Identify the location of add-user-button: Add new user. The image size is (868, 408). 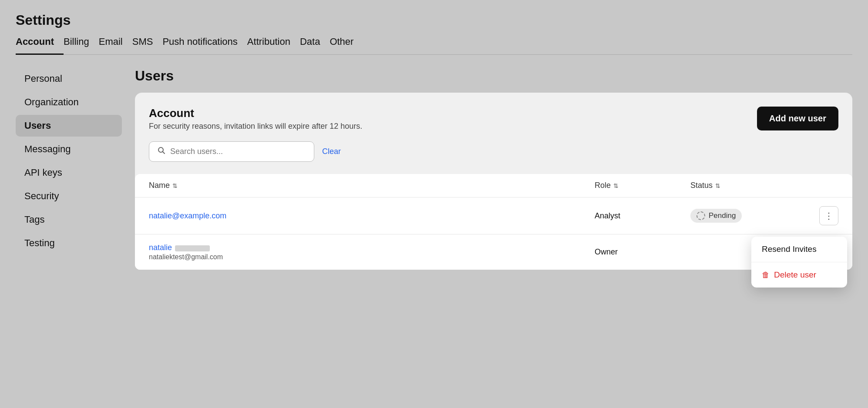
(797, 118).